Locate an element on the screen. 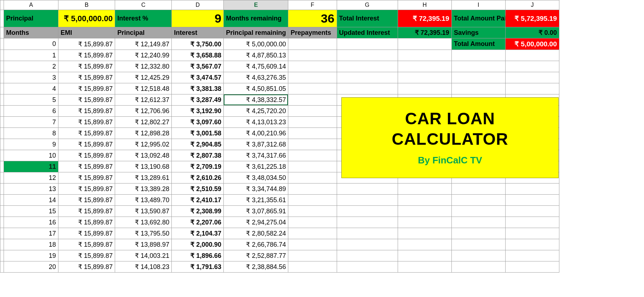 This screenshot has height=297, width=644. cell-principal: ₹ 12,995.02 is located at coordinates (143, 144).